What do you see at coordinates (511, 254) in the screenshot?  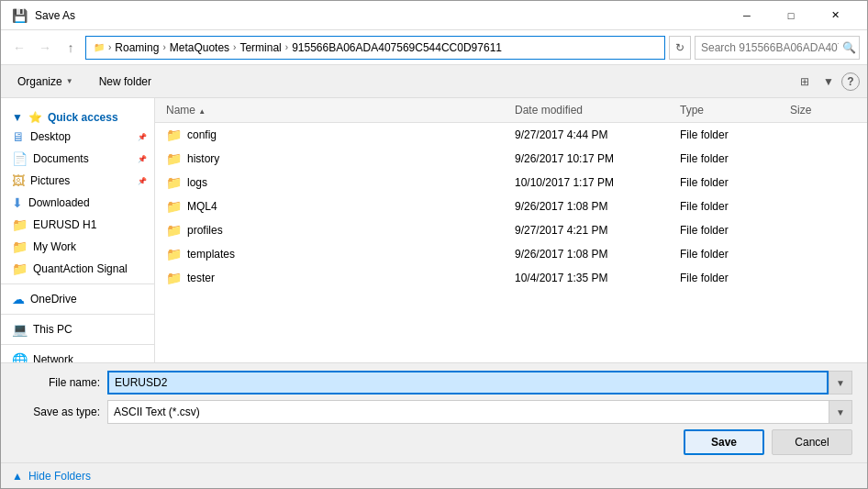 I see `table-row: 📁 templates 9/26/2017 1:08 PM File folde…` at bounding box center [511, 254].